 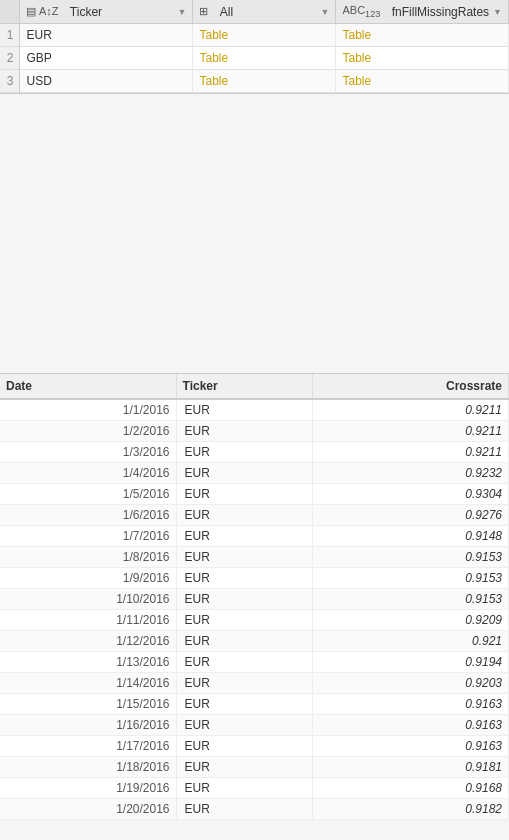 I want to click on all-type-icon: ⊞, so click(x=204, y=12).